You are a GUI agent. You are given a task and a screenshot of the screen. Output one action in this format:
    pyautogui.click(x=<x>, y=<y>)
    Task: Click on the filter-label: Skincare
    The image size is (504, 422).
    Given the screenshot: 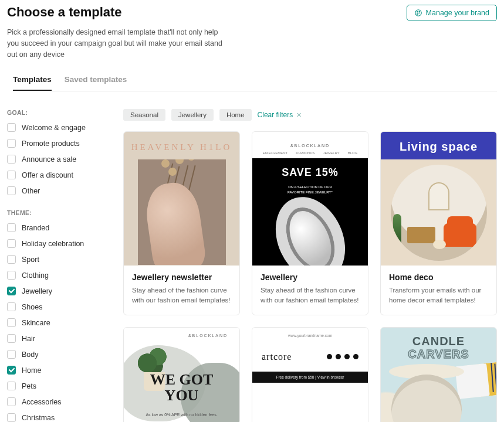 What is the action you would take?
    pyautogui.click(x=36, y=323)
    